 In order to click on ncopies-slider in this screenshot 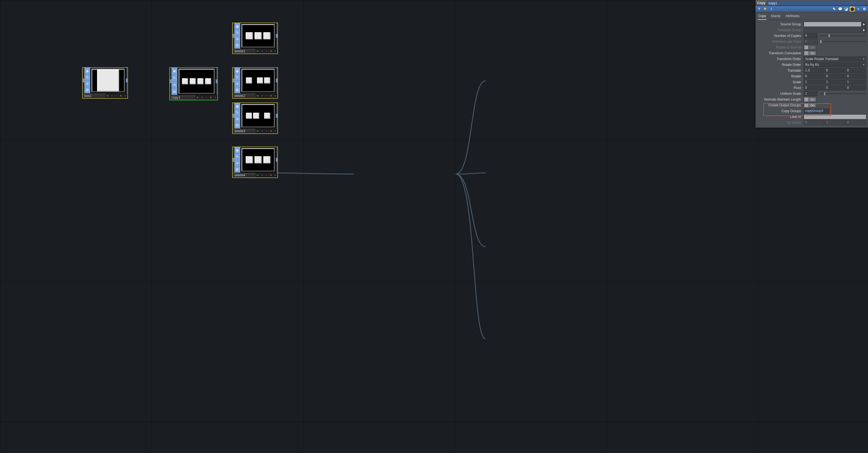, I will do `click(843, 36)`.